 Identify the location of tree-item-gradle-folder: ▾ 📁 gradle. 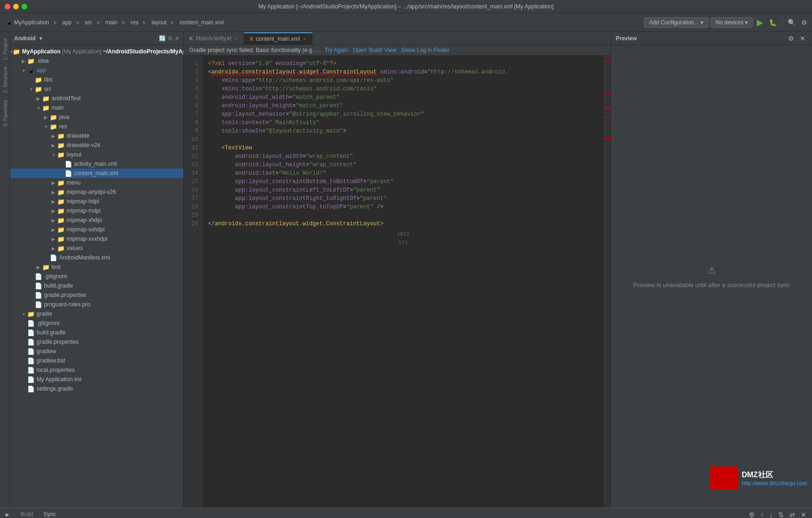
(97, 314).